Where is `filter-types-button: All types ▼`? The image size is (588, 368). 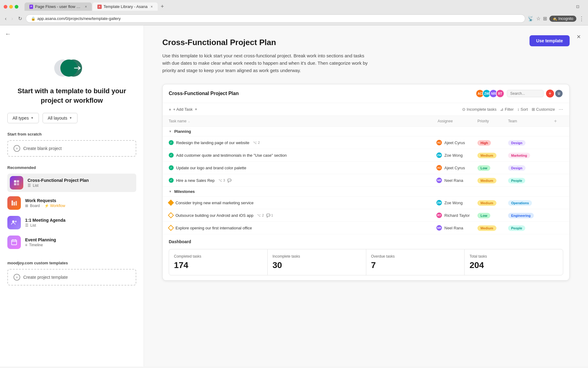 filter-types-button: All types ▼ is located at coordinates (23, 118).